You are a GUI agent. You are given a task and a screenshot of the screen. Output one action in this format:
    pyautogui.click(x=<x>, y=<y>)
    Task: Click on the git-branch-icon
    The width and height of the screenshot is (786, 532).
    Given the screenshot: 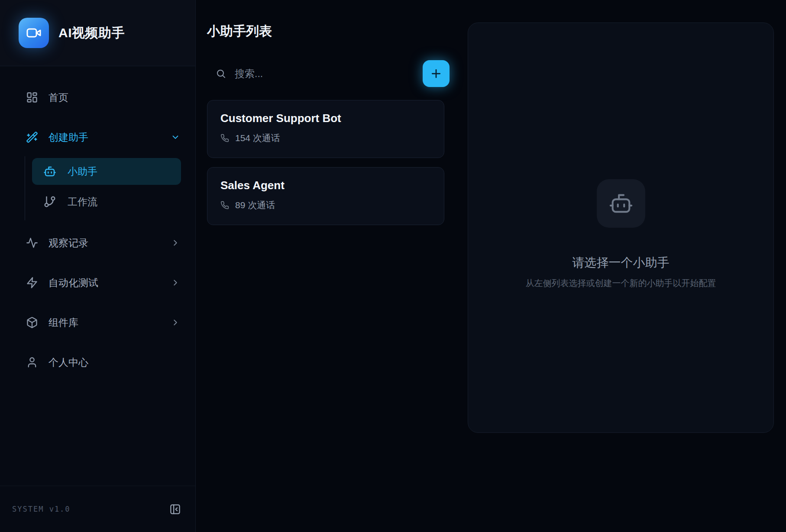 What is the action you would take?
    pyautogui.click(x=50, y=202)
    